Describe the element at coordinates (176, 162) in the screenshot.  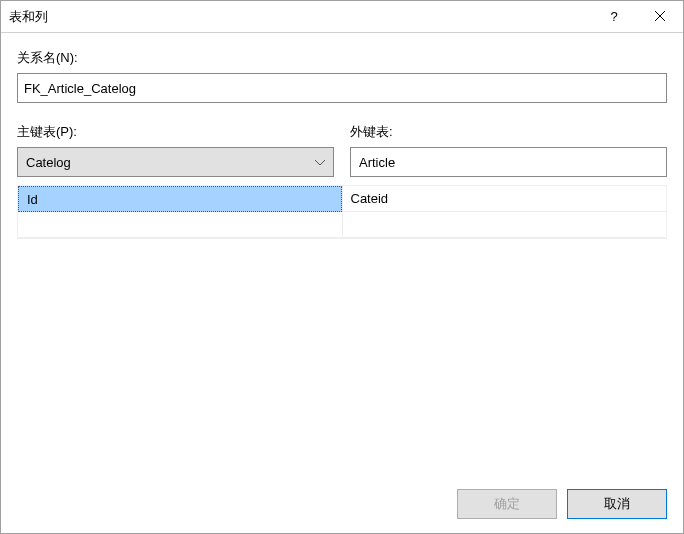
I see `primary-table-dropdown: Catelog` at that location.